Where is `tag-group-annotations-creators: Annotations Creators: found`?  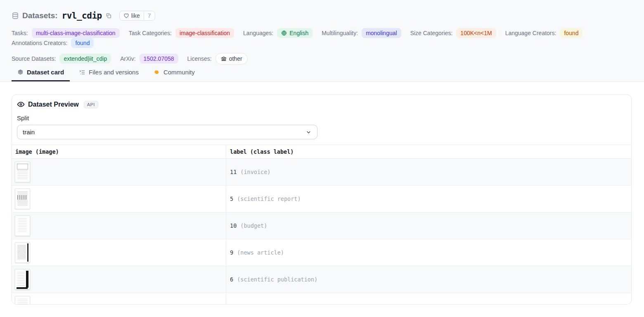
tag-group-annotations-creators: Annotations Creators: found is located at coordinates (53, 43).